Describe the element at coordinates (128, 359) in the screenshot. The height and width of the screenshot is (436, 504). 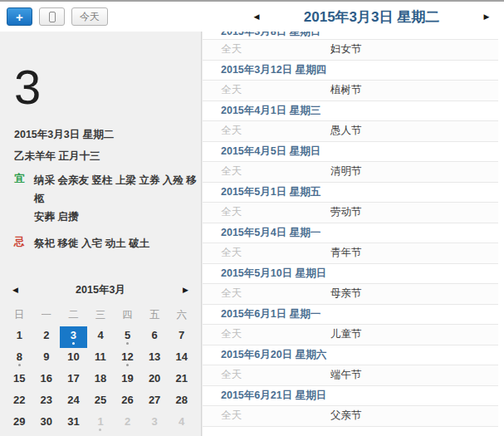
I see `day-cell: 12` at that location.